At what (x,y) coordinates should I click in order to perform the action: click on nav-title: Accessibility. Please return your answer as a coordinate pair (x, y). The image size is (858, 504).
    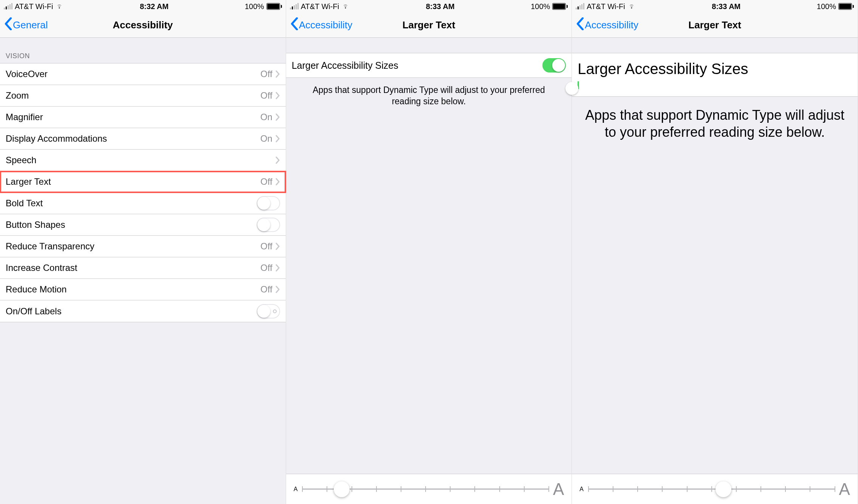
    Looking at the image, I should click on (143, 25).